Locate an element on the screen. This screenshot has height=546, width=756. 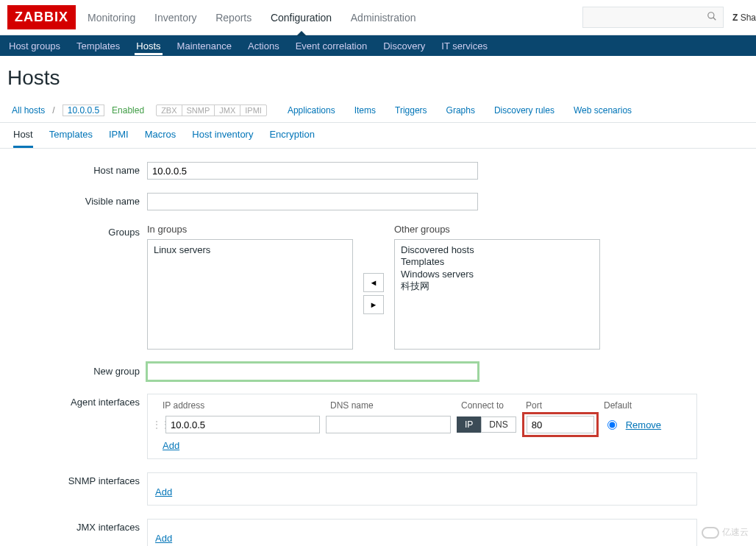
list-item: Linux servers is located at coordinates (250, 250).